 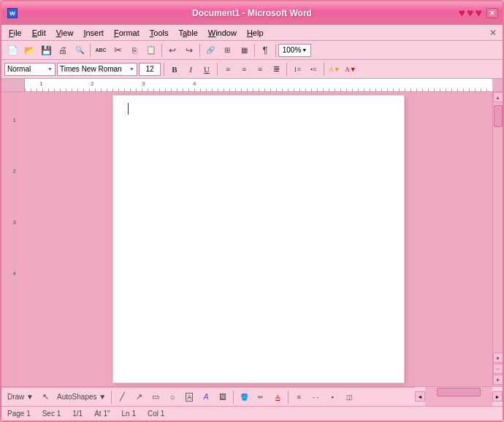 I want to click on clipart-button: 🖼, so click(x=223, y=397).